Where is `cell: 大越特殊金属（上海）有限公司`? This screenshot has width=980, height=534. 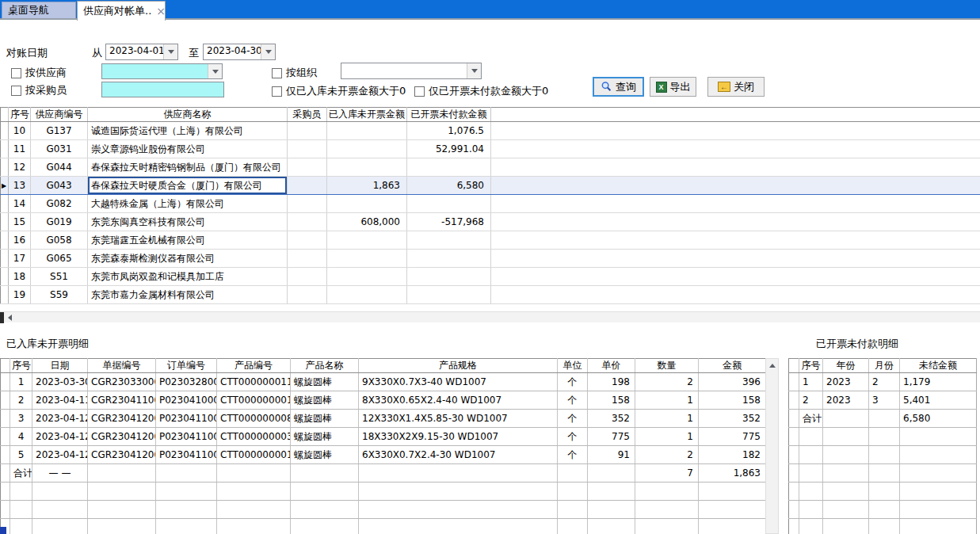 cell: 大越特殊金属（上海）有限公司 is located at coordinates (188, 204).